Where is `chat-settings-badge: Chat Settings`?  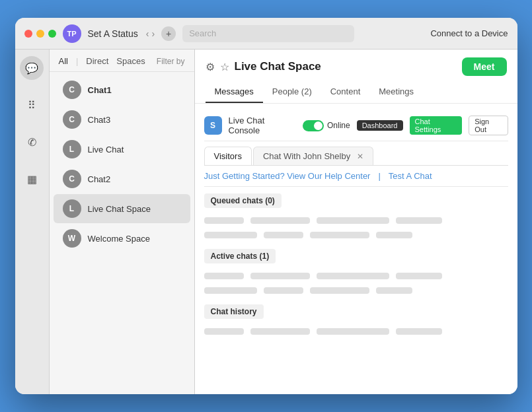
chat-settings-badge: Chat Settings is located at coordinates (436, 125).